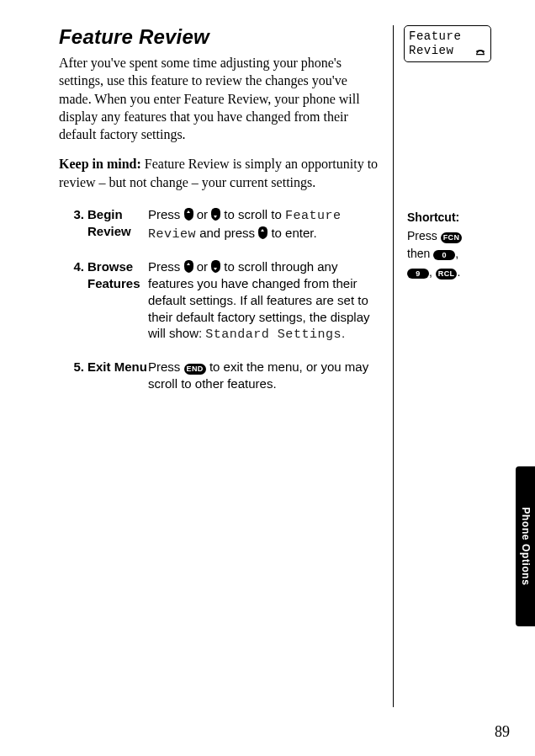  Describe the element at coordinates (225, 375) in the screenshot. I see `step-5-row: 5. Exit Menu Press END to exit the menu,…` at that location.